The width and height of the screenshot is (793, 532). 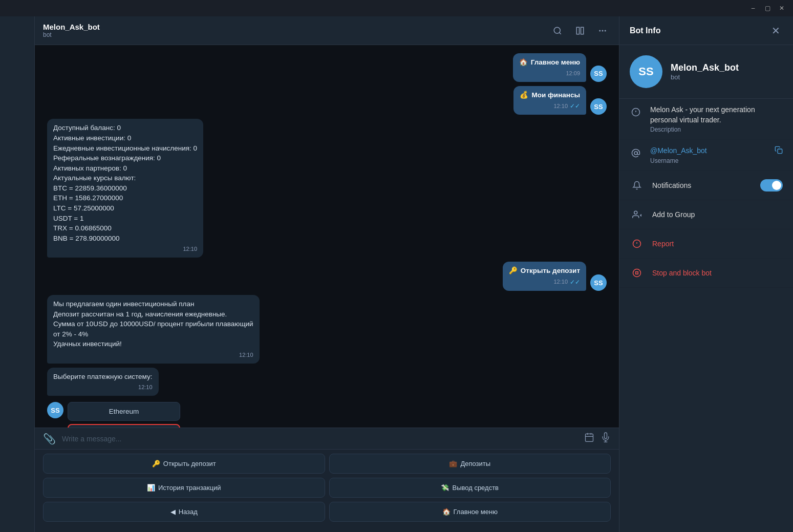 What do you see at coordinates (453, 464) in the screenshot?
I see `briefcase-icon: 💼` at bounding box center [453, 464].